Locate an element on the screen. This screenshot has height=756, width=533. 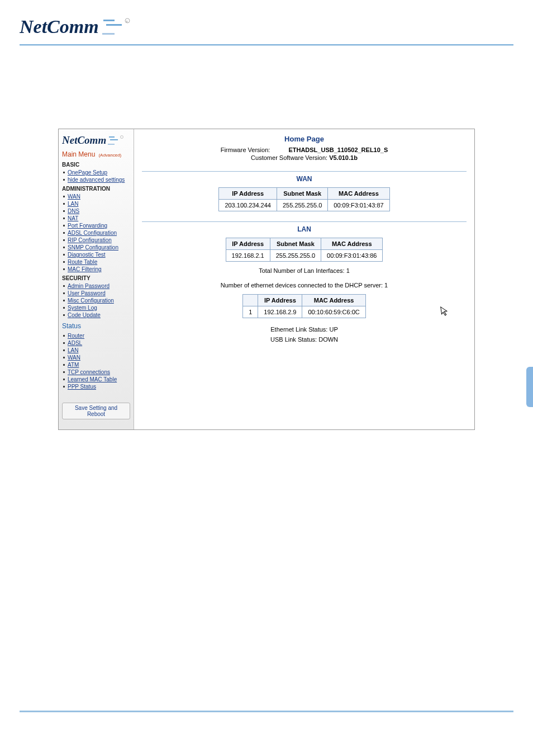
sidebar-item-label: Admin Password is located at coordinates (88, 286).